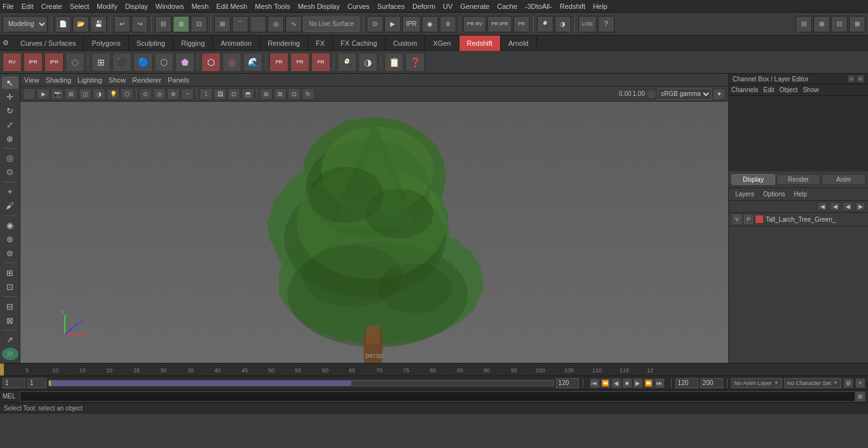 This screenshot has width=868, height=448. What do you see at coordinates (272, 6) in the screenshot?
I see `menu-mesh-tools: Mesh Tools` at bounding box center [272, 6].